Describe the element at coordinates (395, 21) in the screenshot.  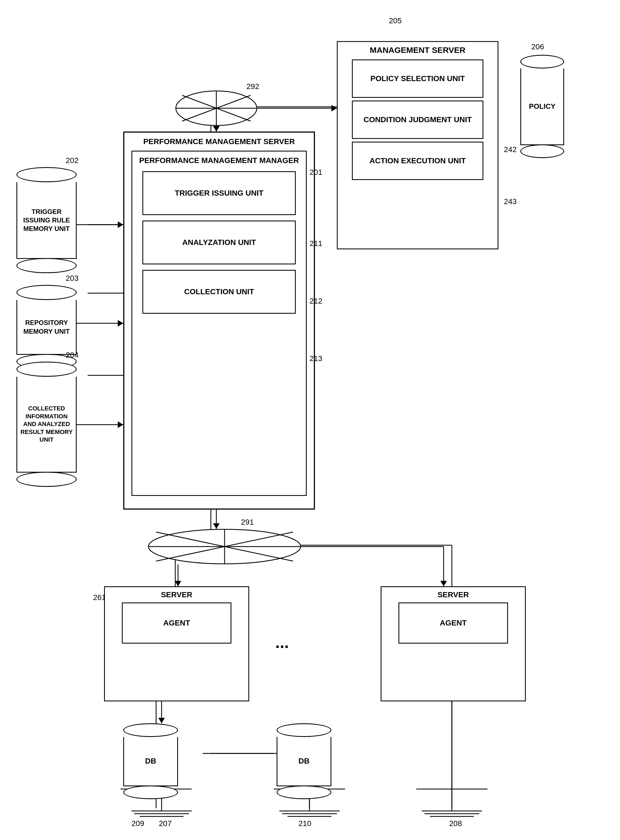
I see `ref-205: 205` at that location.